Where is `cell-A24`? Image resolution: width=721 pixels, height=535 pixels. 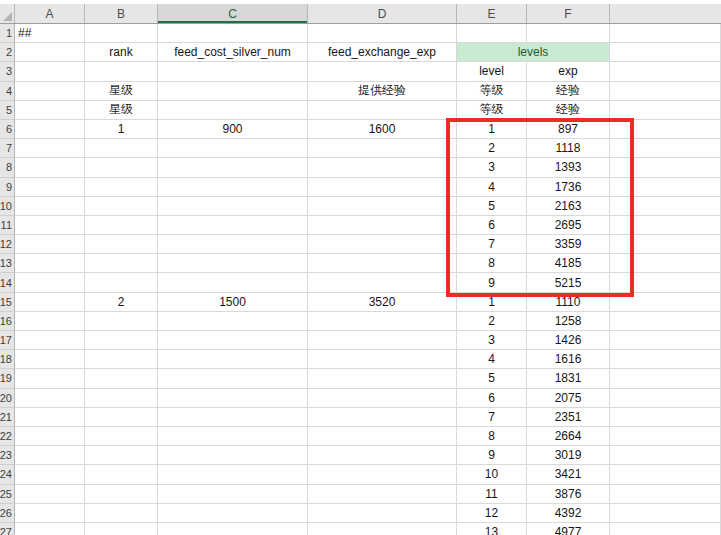
cell-A24 is located at coordinates (50, 474).